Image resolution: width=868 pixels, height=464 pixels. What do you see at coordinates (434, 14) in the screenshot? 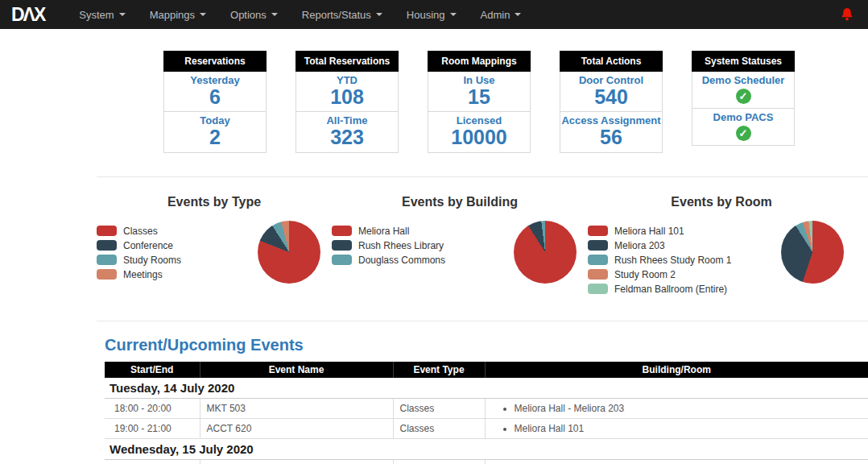
I see `top-navbar: DΛX SystemMappingsOptionsReports/StatusH…` at bounding box center [434, 14].